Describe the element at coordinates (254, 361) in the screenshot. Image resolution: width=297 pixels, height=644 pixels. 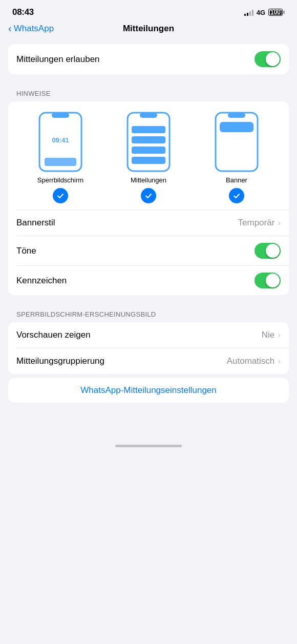
I see `gruppierung-value-wrap: Automatisch ›` at that location.